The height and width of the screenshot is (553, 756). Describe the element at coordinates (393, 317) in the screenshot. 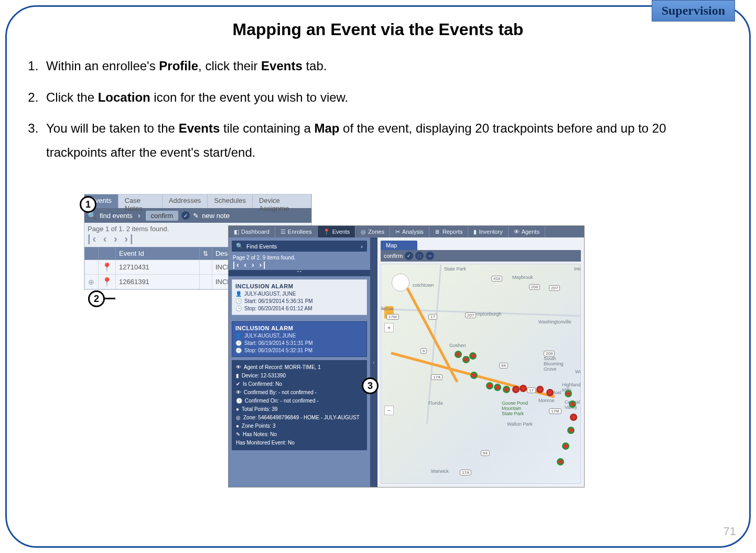

I see `route-shield: 17M` at that location.